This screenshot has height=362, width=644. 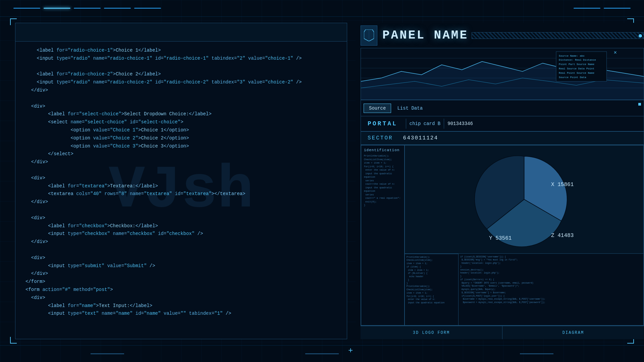 What do you see at coordinates (181, 226) in the screenshot?
I see `code-line-19: <label for="checkbox">Checkbox:</label>` at bounding box center [181, 226].